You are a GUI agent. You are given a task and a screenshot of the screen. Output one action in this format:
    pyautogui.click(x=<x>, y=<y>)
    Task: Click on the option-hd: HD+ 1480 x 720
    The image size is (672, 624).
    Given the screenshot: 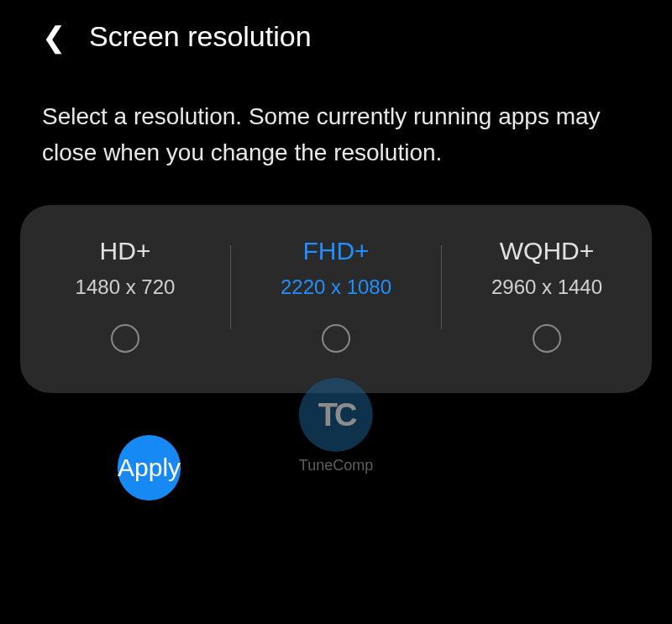 What is the action you would take?
    pyautogui.click(x=125, y=295)
    